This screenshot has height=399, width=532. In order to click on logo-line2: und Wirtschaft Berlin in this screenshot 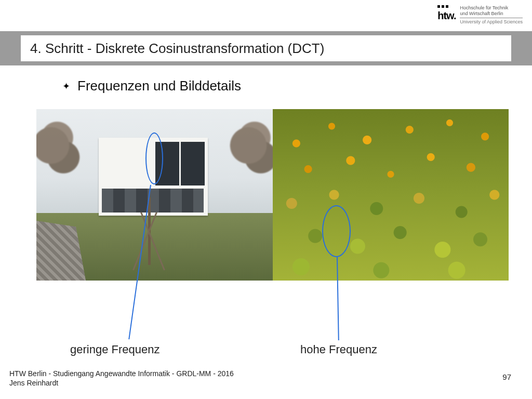, I will do `click(491, 14)`.